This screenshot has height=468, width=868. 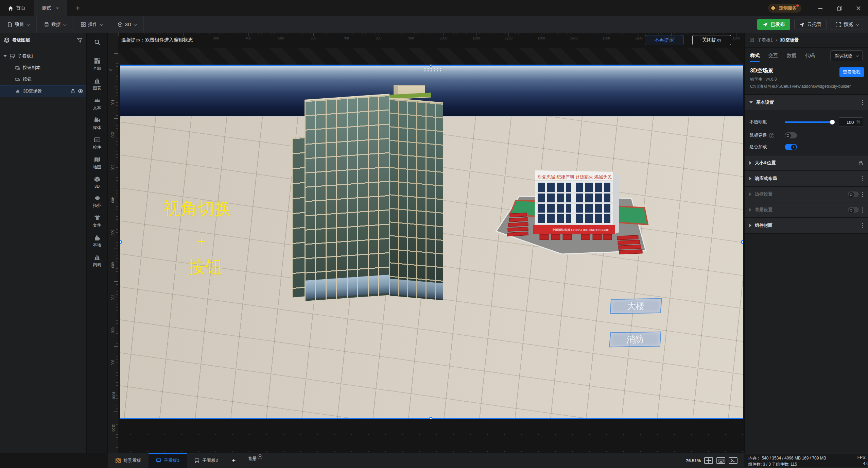 What do you see at coordinates (733, 461) in the screenshot?
I see `console-button` at bounding box center [733, 461].